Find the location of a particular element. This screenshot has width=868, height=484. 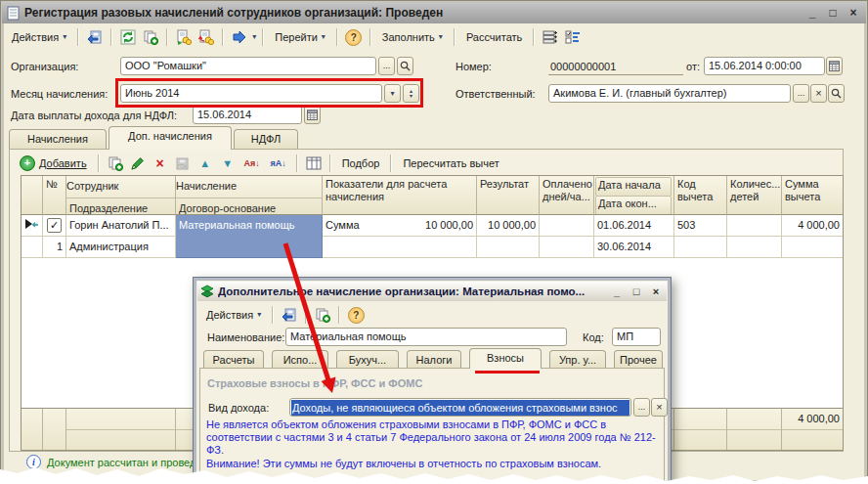

dialog-tab-accounting: Бухуч... is located at coordinates (368, 360).